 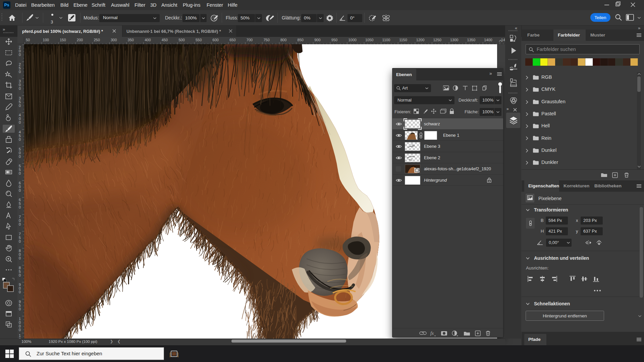 I want to click on svg-text: 300, so click(x=114, y=40).